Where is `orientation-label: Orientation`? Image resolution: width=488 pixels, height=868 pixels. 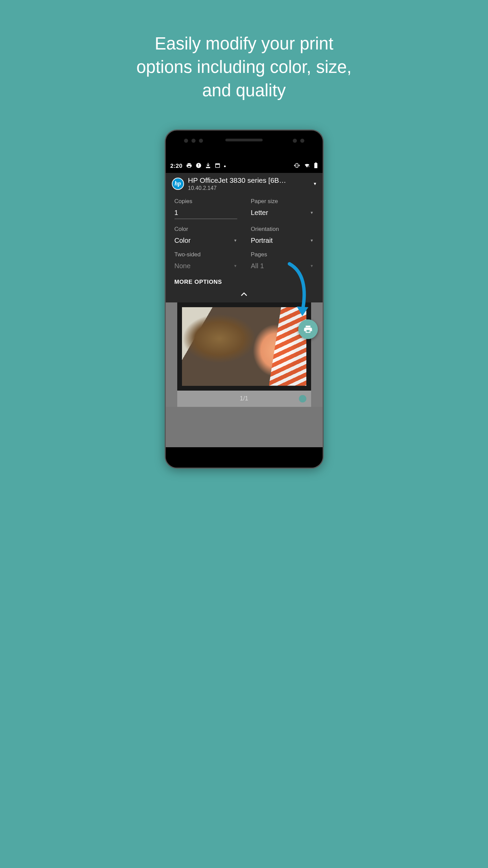
orientation-label: Orientation is located at coordinates (282, 229).